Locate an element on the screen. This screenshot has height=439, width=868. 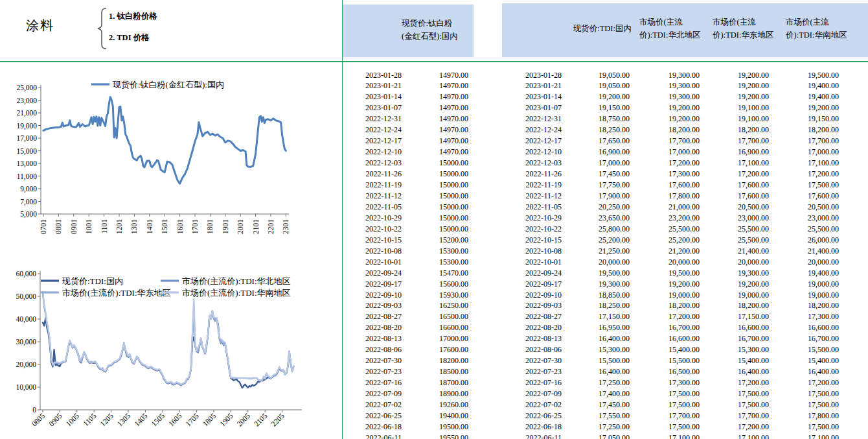
price-cell: 17,150.00 is located at coordinates (735, 316).